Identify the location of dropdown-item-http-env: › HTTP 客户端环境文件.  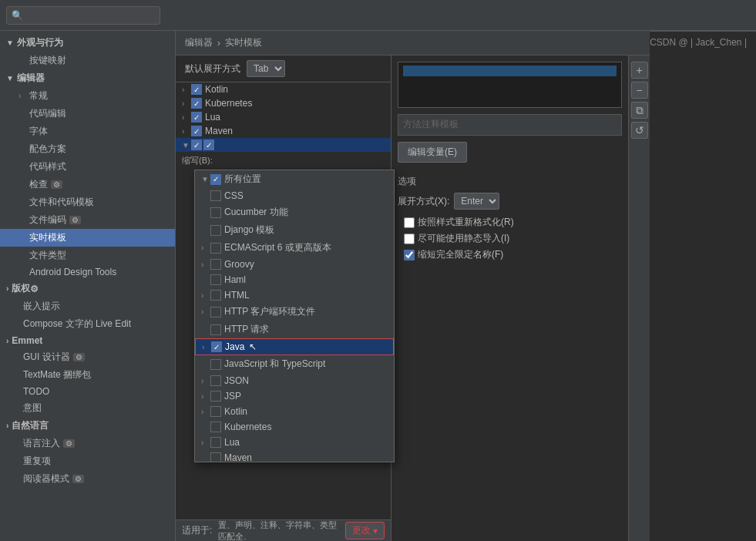
(294, 311).